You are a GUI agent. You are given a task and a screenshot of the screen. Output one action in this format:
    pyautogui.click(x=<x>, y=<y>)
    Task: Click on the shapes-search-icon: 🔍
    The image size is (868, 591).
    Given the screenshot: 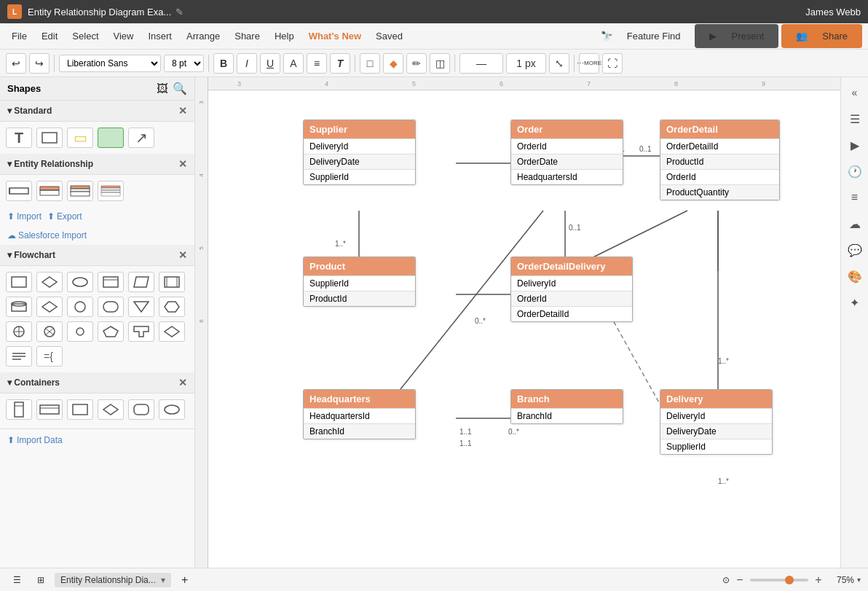 What is the action you would take?
    pyautogui.click(x=180, y=89)
    